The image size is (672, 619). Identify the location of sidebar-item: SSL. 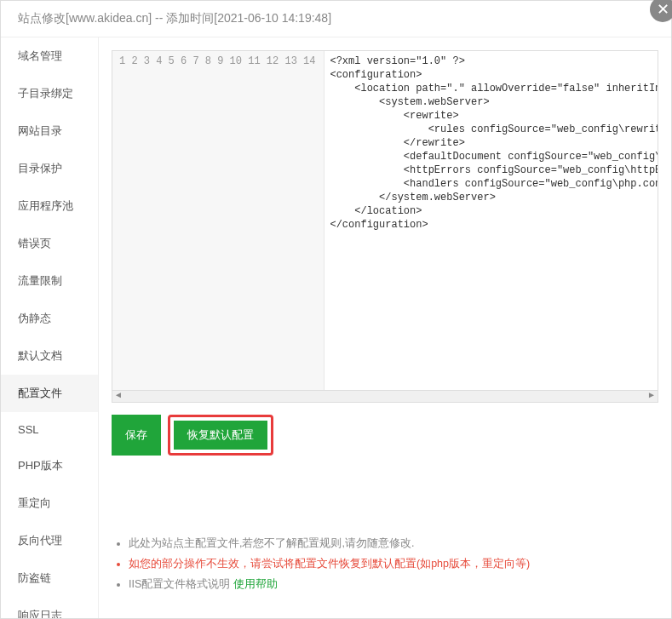
(49, 429).